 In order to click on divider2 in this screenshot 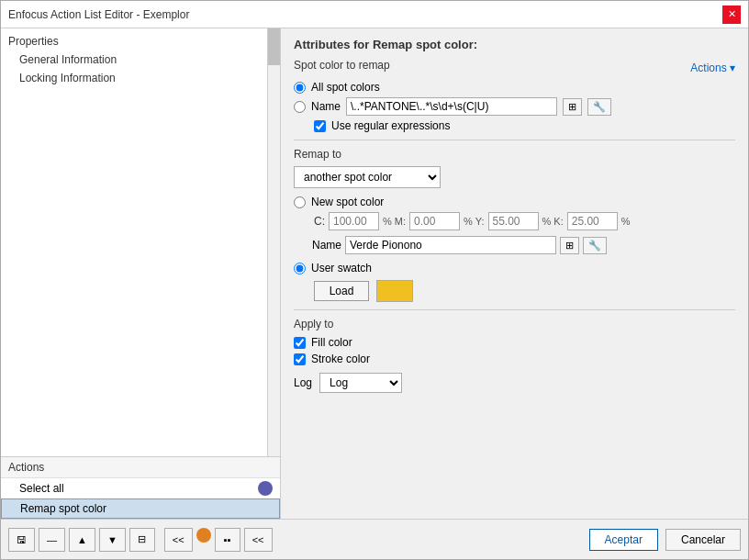, I will do `click(514, 310)`.